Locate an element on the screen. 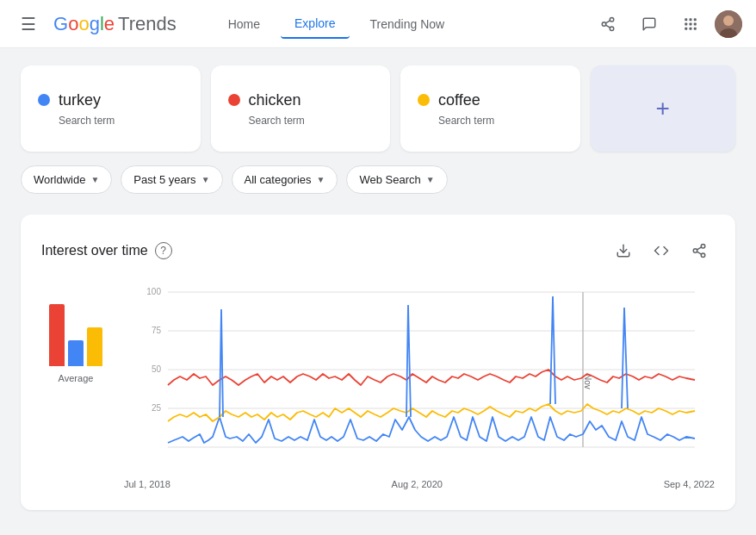 The height and width of the screenshot is (535, 756). svg-text: 50 is located at coordinates (157, 369).